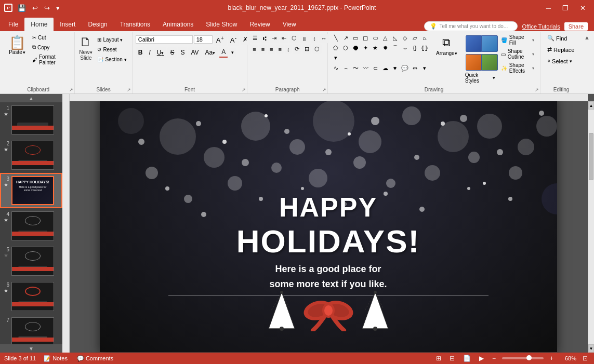  Describe the element at coordinates (405, 48) in the screenshot. I see `shape-connector: ⌣` at that location.